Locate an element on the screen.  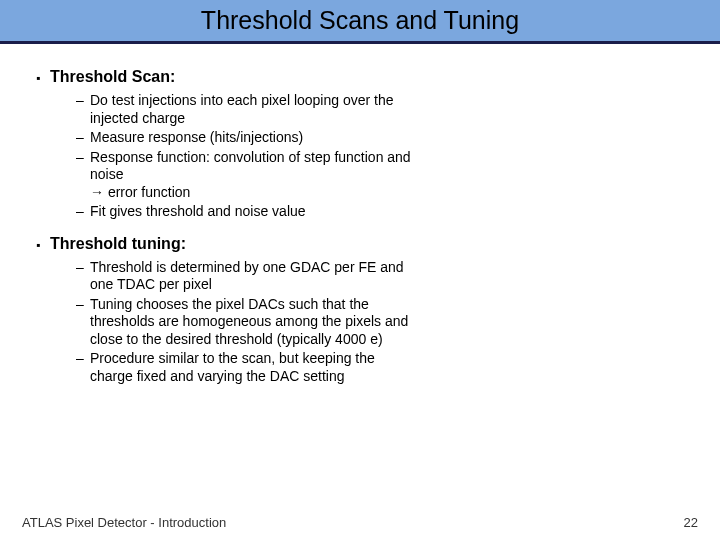
list-item: Tuning chooses the pixel DACs such that … is located at coordinates (246, 322).